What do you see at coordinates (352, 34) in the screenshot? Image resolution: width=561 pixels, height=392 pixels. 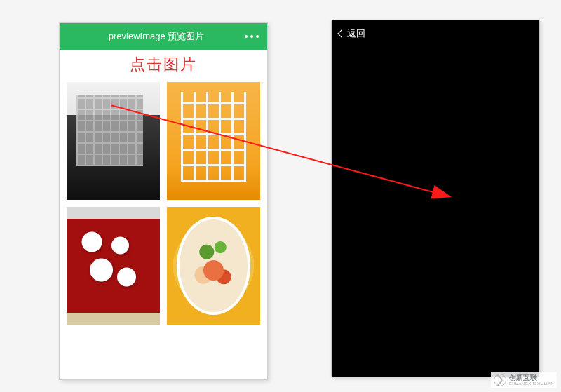 I see `back-button: 返回` at bounding box center [352, 34].